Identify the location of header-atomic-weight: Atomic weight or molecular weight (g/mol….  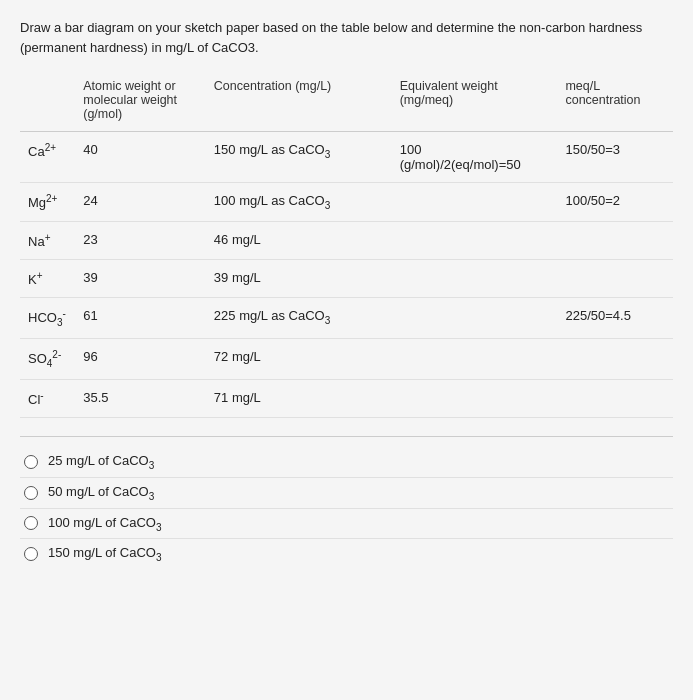
(140, 104).